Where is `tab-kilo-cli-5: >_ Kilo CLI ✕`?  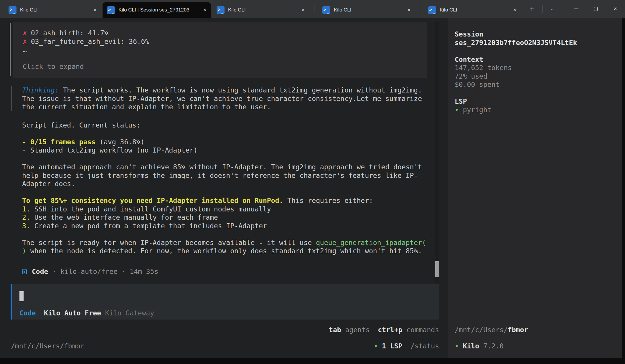 tab-kilo-cli-5: >_ Kilo CLI ✕ is located at coordinates (472, 10).